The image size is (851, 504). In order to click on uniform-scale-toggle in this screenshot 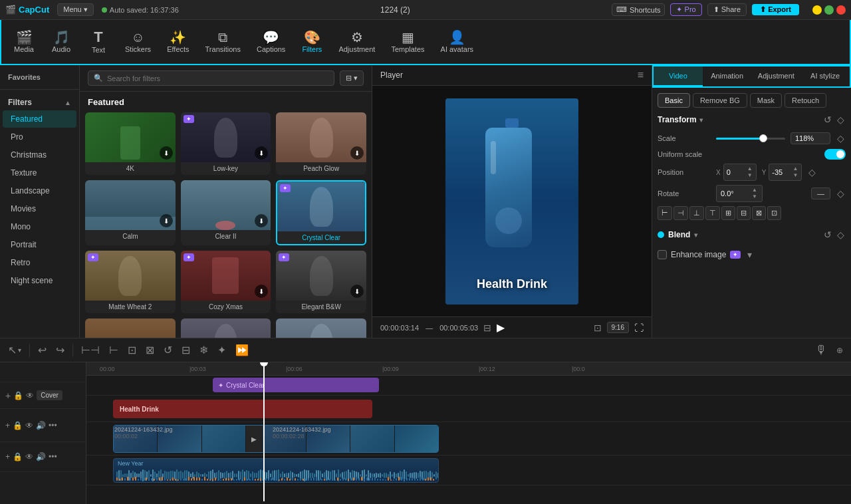, I will do `click(835, 154)`.